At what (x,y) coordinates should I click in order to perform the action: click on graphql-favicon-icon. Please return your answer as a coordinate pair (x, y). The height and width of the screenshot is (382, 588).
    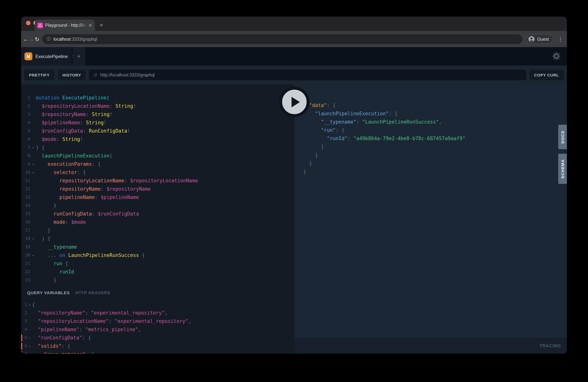
    Looking at the image, I should click on (40, 25).